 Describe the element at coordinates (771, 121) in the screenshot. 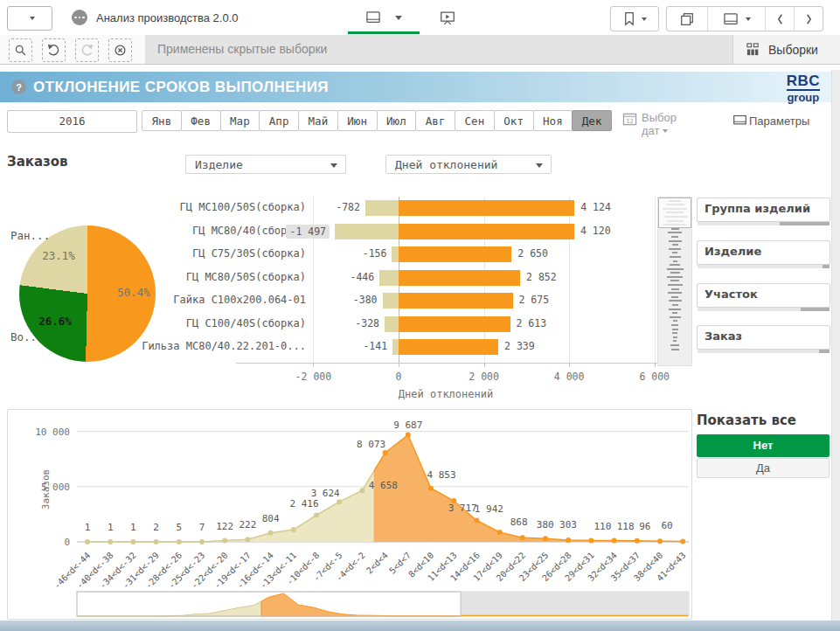

I see `parameters-button: Параметры` at that location.